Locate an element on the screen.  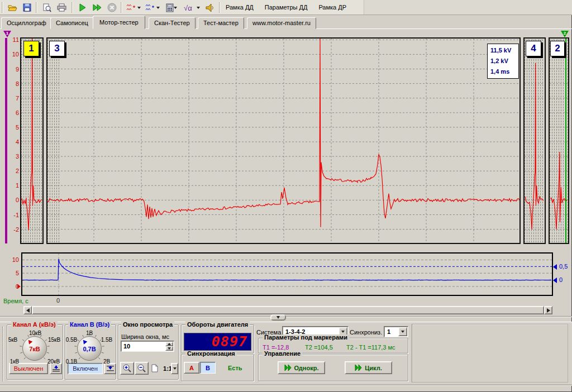
menu-bar: Рамка ДДПараметры ДДРамка ДР is located at coordinates (292, 8).